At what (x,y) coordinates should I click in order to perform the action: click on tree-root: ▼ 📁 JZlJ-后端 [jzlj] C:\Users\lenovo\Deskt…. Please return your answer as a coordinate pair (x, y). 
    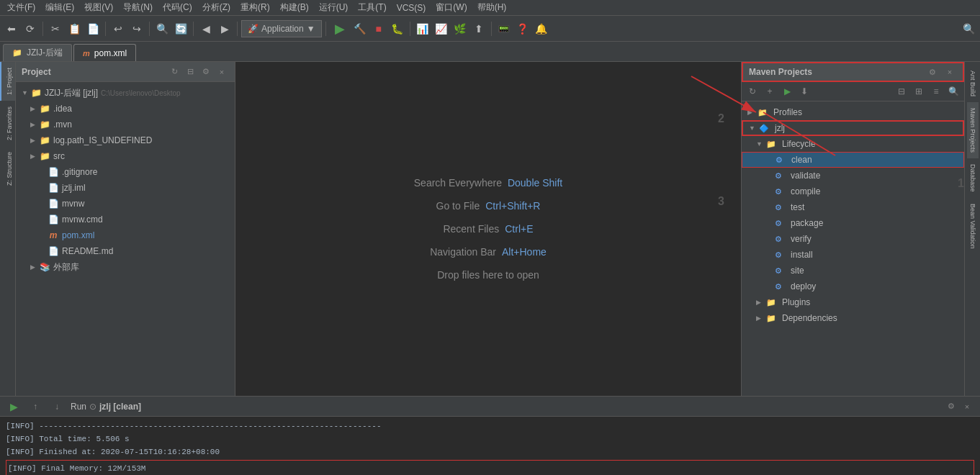
    Looking at the image, I should click on (125, 93).